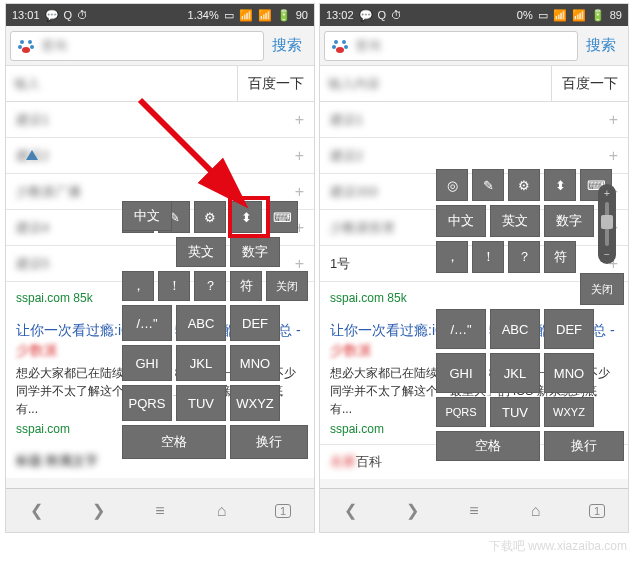 The width and height of the screenshot is (635, 563). Describe the element at coordinates (26, 15) in the screenshot. I see `status-time: 13:01` at that location.